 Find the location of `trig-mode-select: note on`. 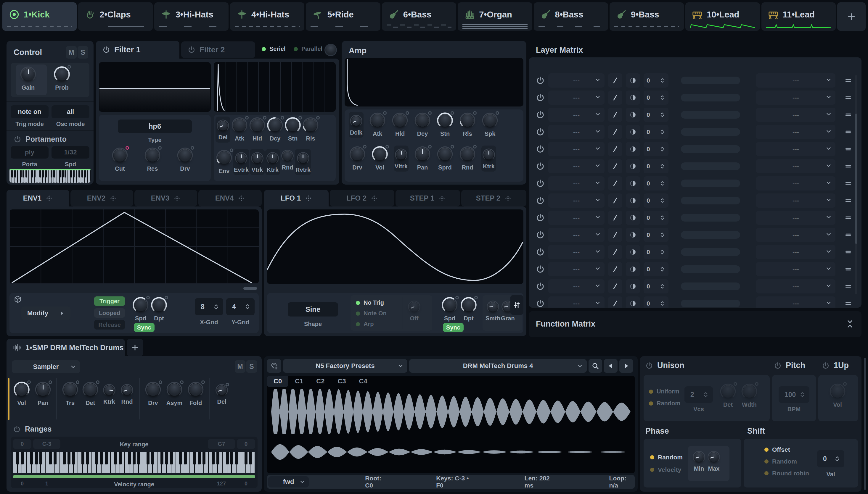

trig-mode-select: note on is located at coordinates (30, 112).